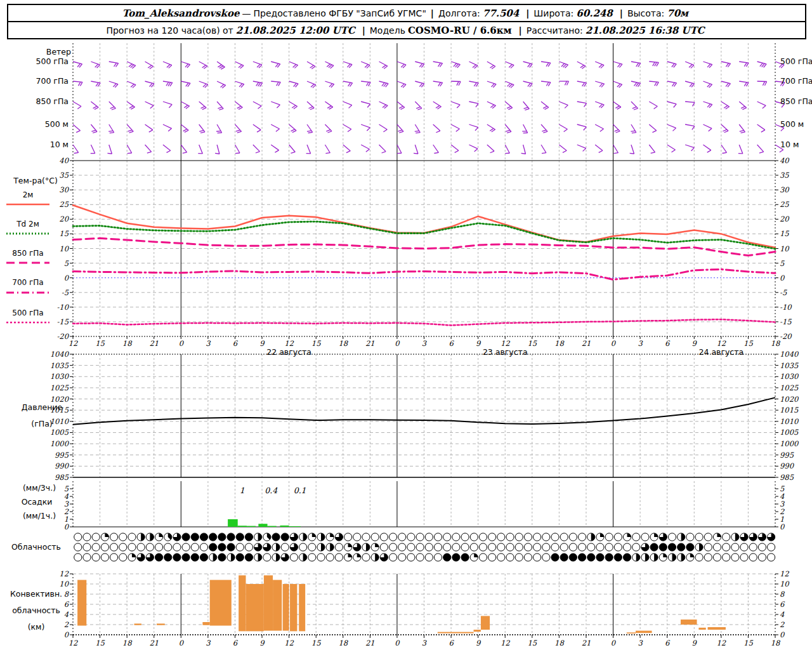 This screenshot has width=812, height=650. Describe the element at coordinates (60, 388) in the screenshot. I see `pressure-tick-left: 1025` at that location.